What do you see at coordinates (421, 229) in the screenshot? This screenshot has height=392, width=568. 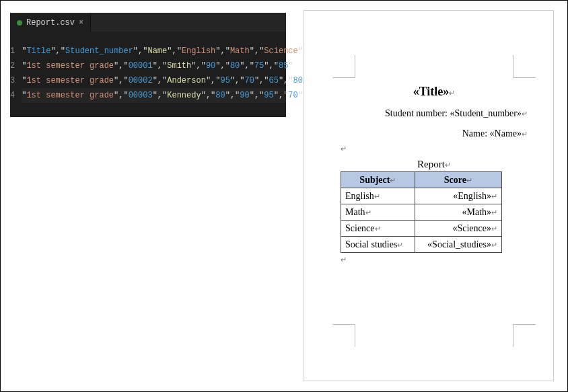 I see `table-row: Science↵«Science»↵` at bounding box center [421, 229].